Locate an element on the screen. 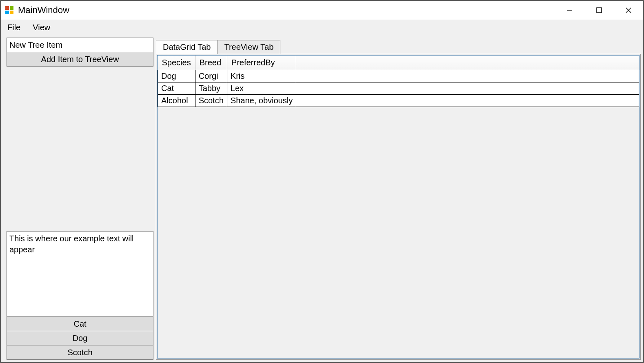 Image resolution: width=644 pixels, height=363 pixels. datagrid: Species Breed PreferredBy Dog Corgi Kris is located at coordinates (398, 81).